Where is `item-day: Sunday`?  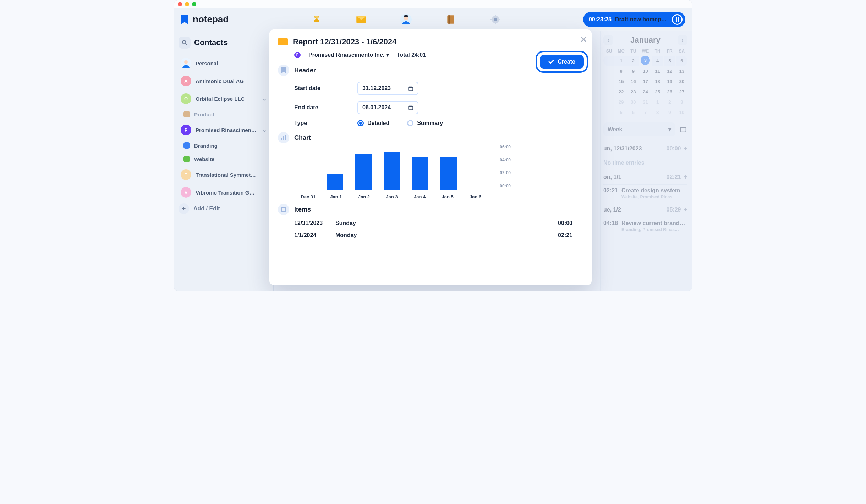 item-day: Sunday is located at coordinates (346, 223).